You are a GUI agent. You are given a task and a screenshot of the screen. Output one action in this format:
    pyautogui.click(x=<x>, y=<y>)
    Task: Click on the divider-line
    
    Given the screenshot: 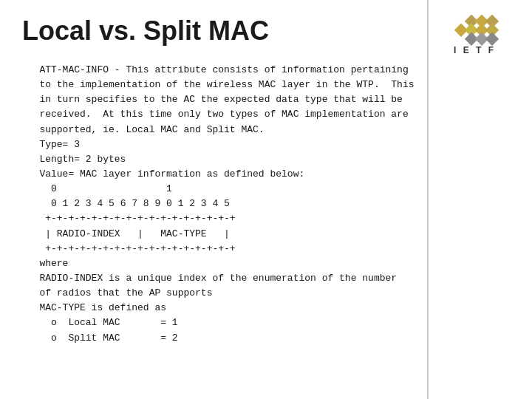 What is the action you would take?
    pyautogui.click(x=428, y=200)
    